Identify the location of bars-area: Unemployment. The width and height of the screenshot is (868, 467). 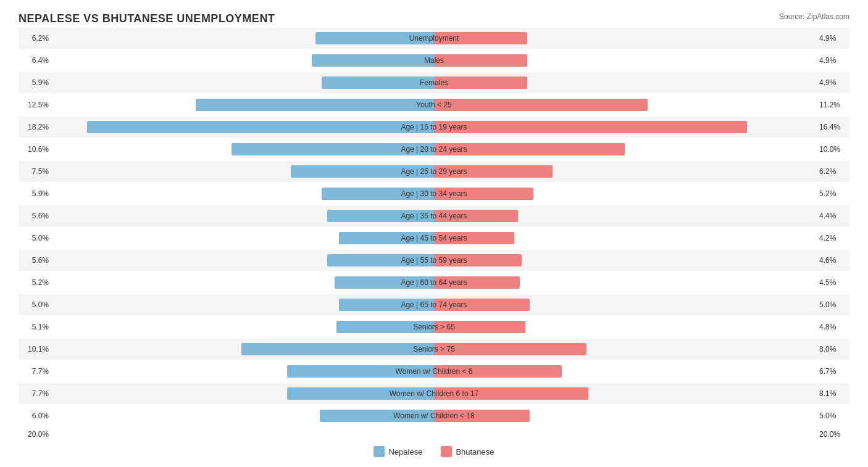
(434, 38).